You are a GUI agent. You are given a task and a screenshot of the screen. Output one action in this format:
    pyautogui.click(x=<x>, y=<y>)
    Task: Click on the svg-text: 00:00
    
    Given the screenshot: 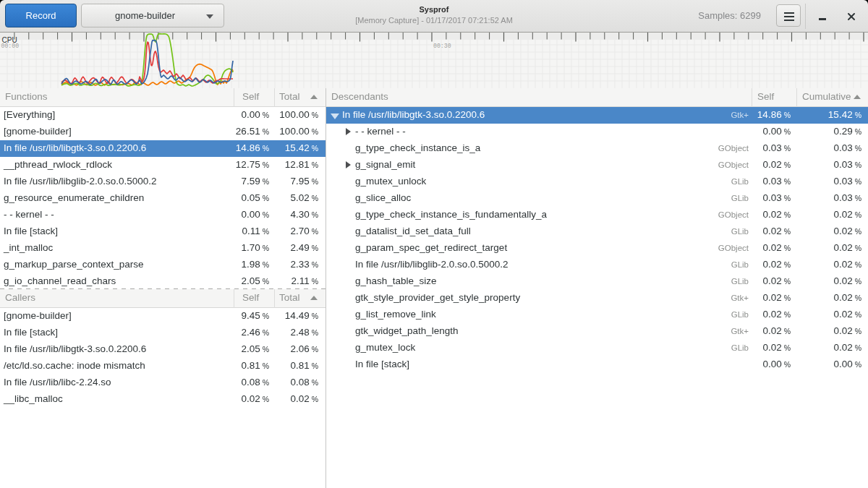 What is the action you would take?
    pyautogui.click(x=10, y=46)
    